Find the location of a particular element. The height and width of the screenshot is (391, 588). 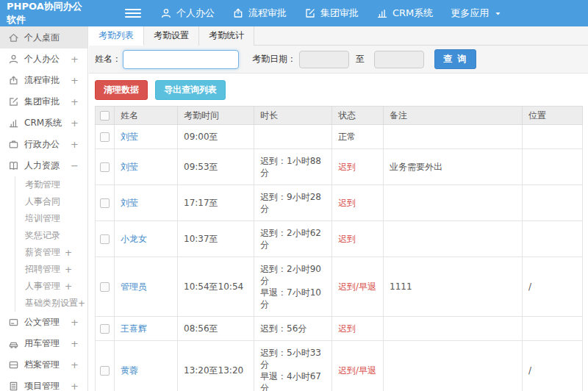

sidebar-submenu: 考勤管理人事合同培训管理奖惩记录薪资管理+招聘管理+人事管理+基础类别设置+ is located at coordinates (51, 244).